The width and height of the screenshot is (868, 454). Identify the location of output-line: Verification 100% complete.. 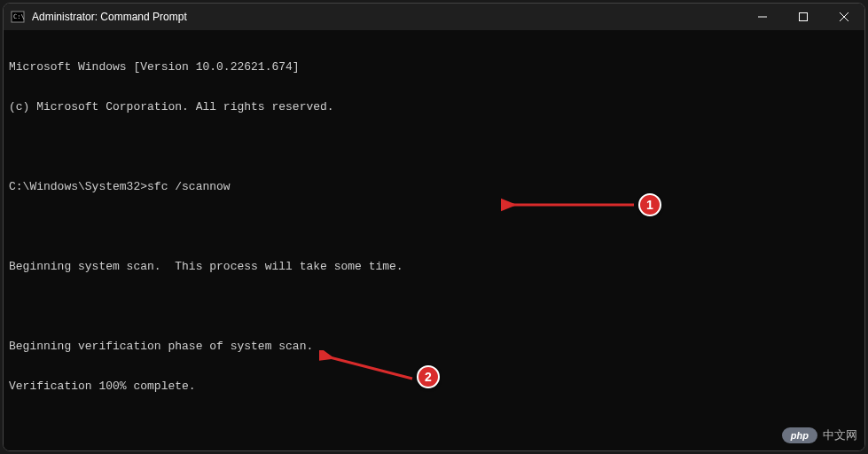
(434, 387).